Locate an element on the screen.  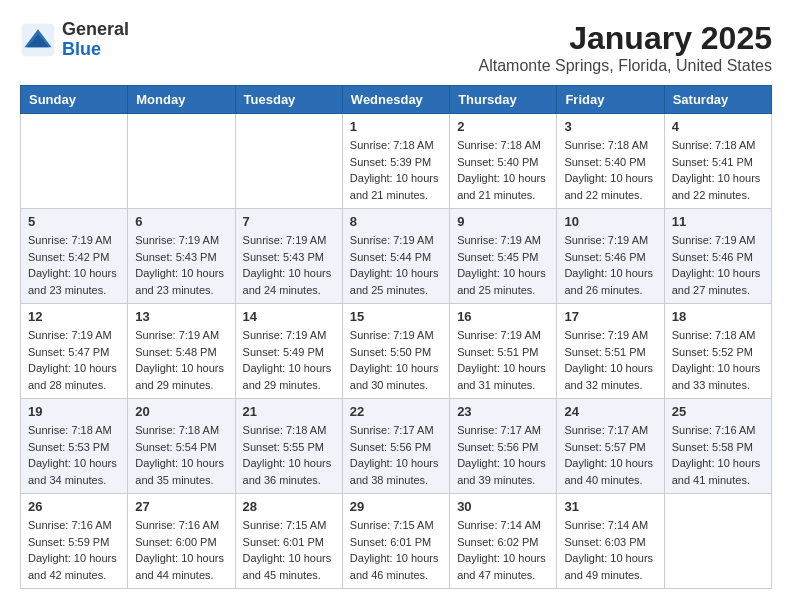
day-info: Sunrise: 7:16 AMSunset: 5:59 PMDaylight:… is located at coordinates (74, 550).